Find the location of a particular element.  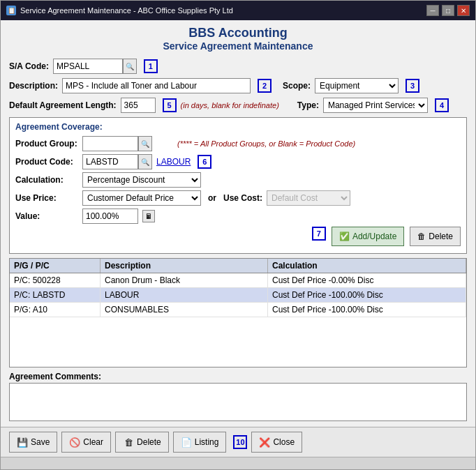

value-row: Value: 🖩 is located at coordinates (238, 216).